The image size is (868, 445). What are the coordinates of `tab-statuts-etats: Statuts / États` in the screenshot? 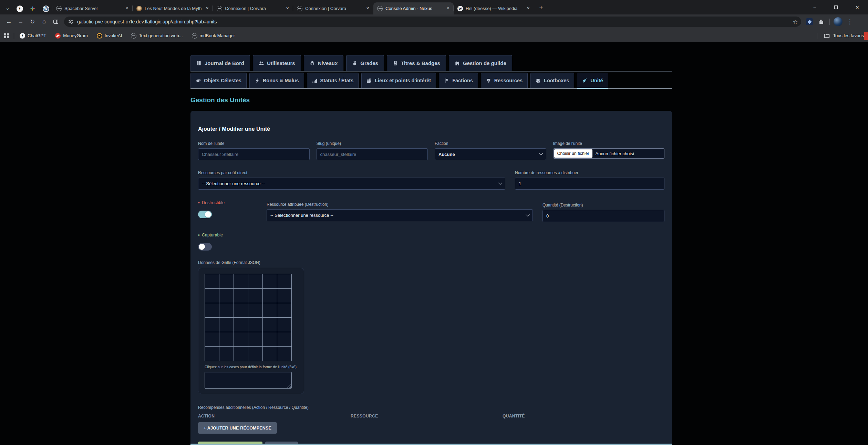 It's located at (333, 81).